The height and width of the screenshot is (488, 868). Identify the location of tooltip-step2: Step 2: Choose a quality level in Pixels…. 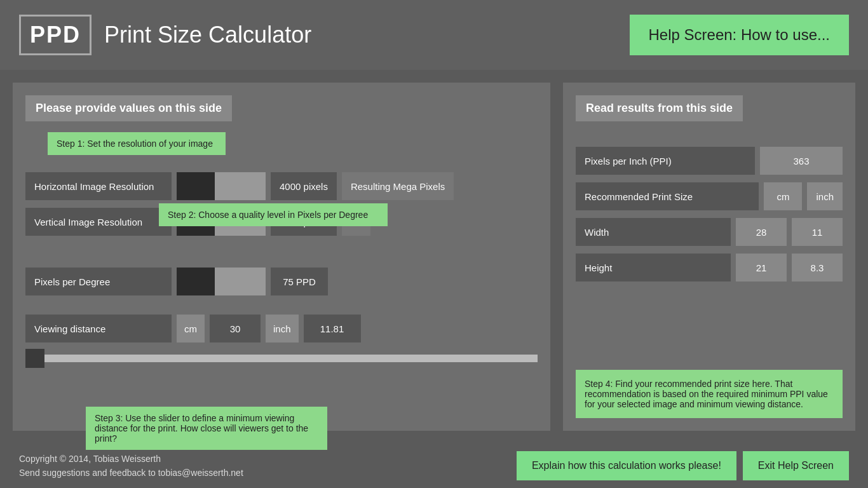
(273, 215).